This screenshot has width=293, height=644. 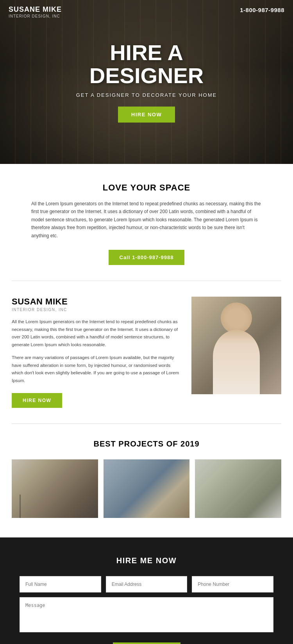 What do you see at coordinates (146, 12) in the screenshot?
I see `top-navigation: SUSANE MIKE INTERIOR DESIGN, INC 1-800-9…` at bounding box center [146, 12].